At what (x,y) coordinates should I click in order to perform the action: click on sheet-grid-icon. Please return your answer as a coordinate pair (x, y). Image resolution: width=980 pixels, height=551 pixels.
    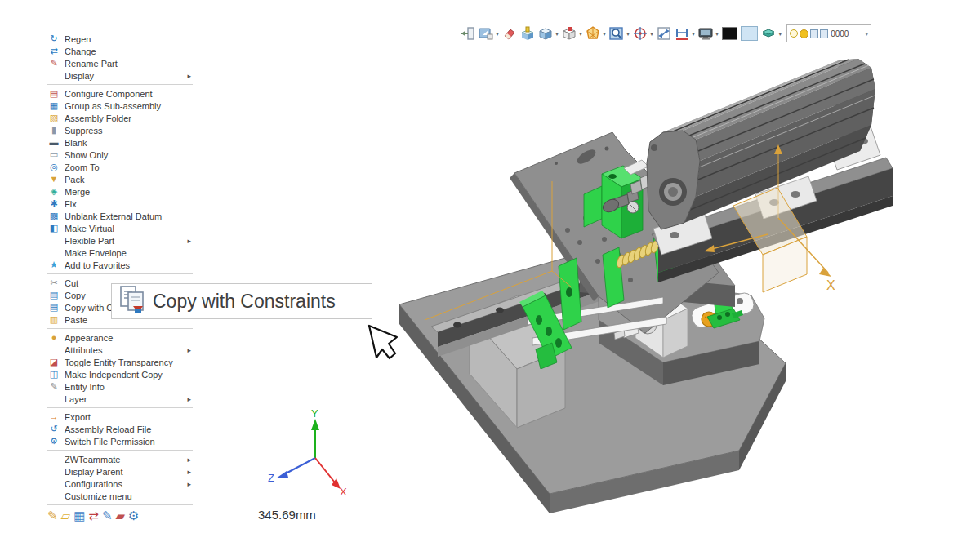
    Looking at the image, I should click on (824, 34).